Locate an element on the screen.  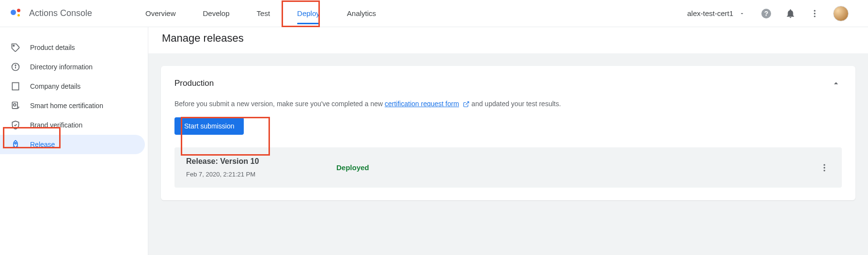
panel-description-suffix: and updated your test results. is located at coordinates (516, 104).